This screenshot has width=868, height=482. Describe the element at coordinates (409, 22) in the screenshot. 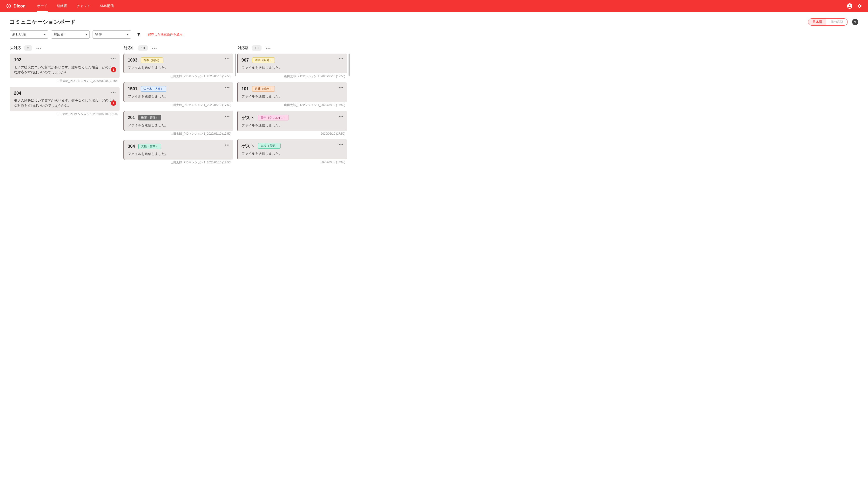

I see `page-title: コミュニケーションボード` at that location.